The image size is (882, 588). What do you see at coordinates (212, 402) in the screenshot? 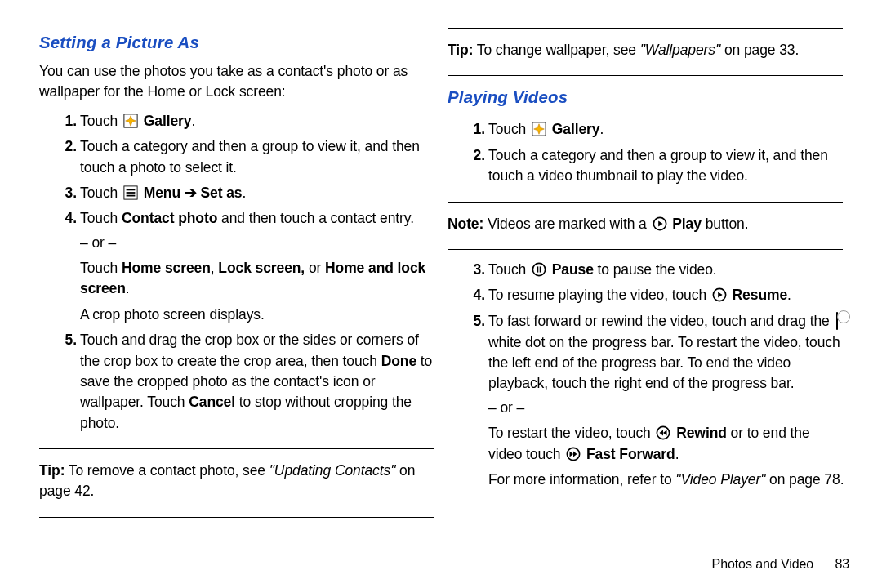
I see `cancel-label: Cancel` at bounding box center [212, 402].